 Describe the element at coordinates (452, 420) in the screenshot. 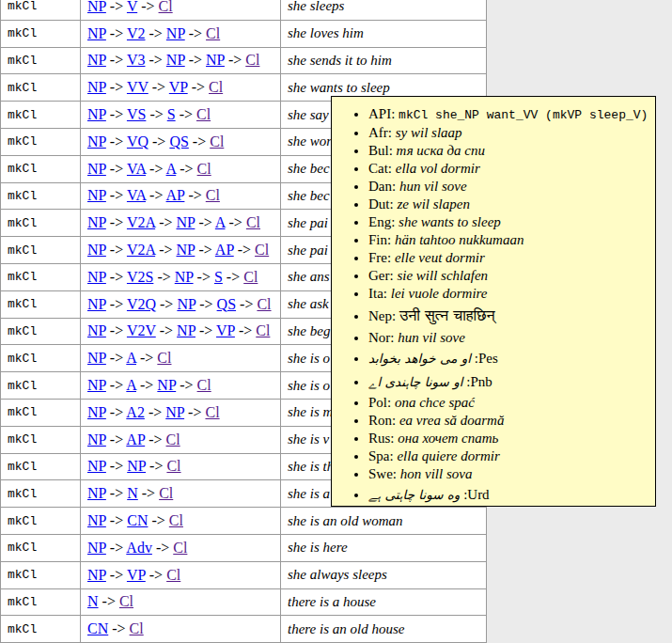

I see `translation-value: ea vrea să doarmă` at that location.